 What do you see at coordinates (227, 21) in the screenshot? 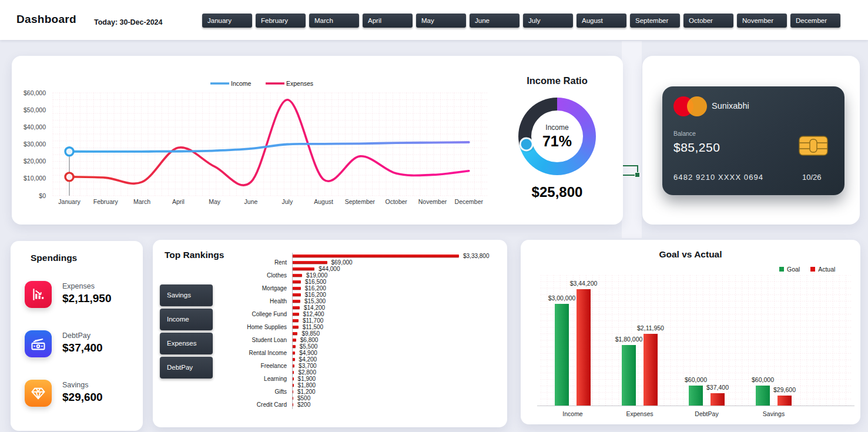
I see `month-button-january: January` at bounding box center [227, 21].